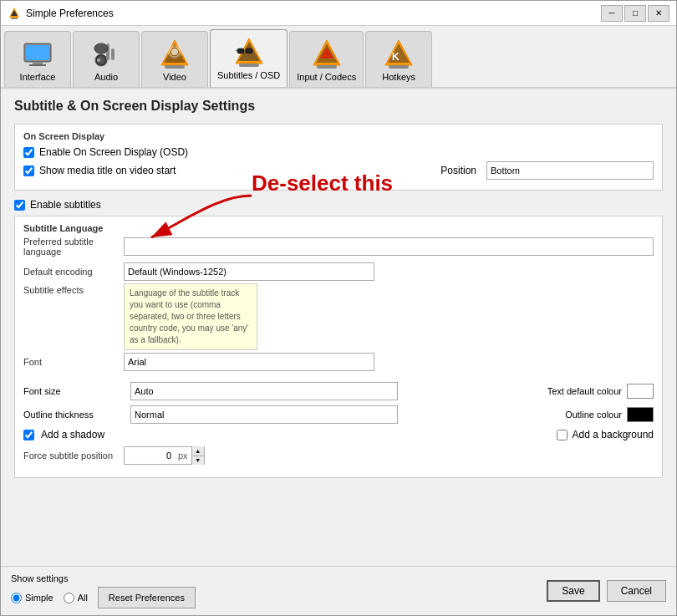 The width and height of the screenshot is (677, 616). I want to click on add-shadow-label: Add a shadow, so click(73, 435).